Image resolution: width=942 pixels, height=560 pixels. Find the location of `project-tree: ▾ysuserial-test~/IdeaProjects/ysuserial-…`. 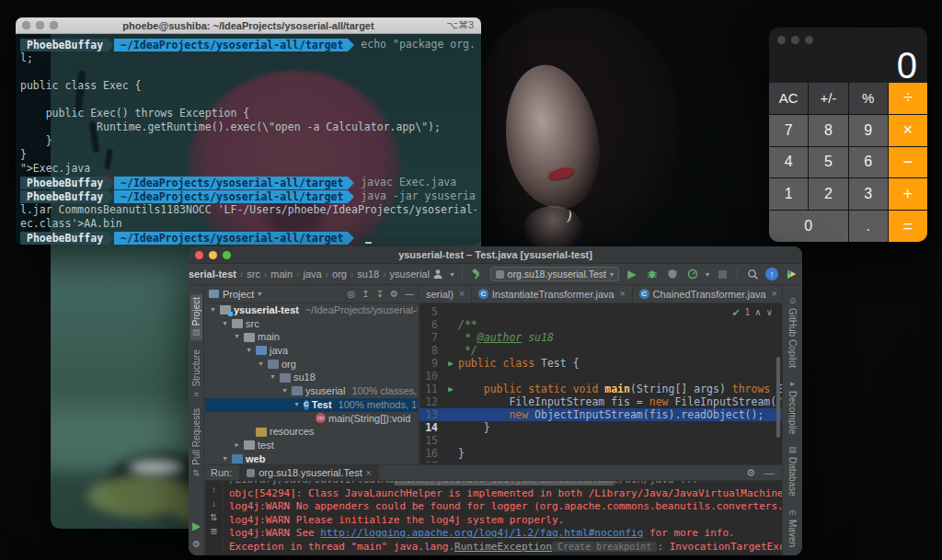

project-tree: ▾ysuserial-test~/IdeaProjects/ysuserial-… is located at coordinates (311, 384).